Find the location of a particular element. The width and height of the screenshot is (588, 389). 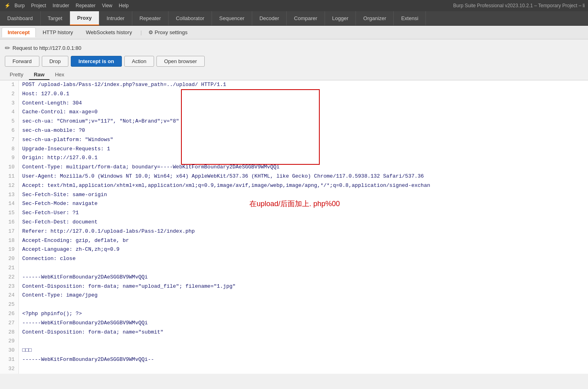

line-content: Upgrade-Insecure-Requests: 1 is located at coordinates (303, 149).